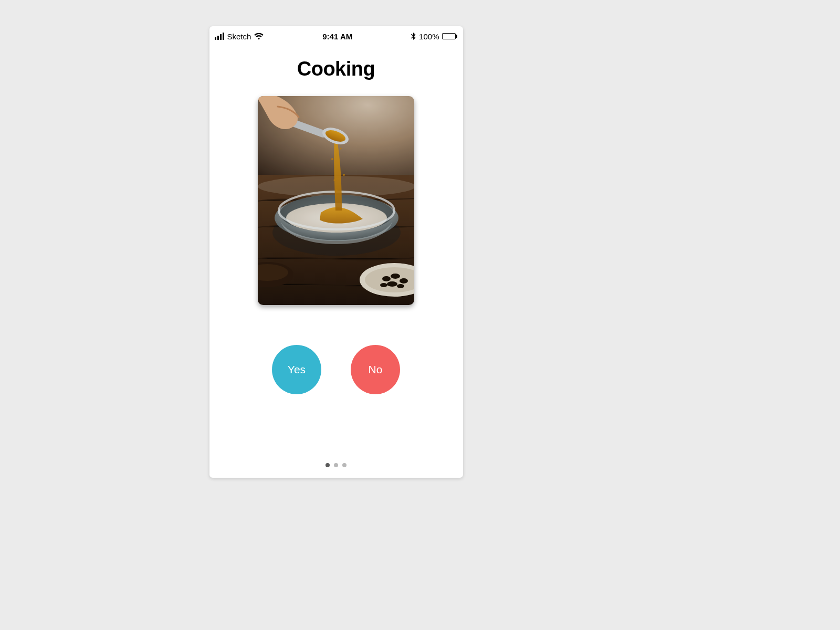 The height and width of the screenshot is (630, 840). Describe the element at coordinates (297, 370) in the screenshot. I see `yes-button: Yes` at that location.